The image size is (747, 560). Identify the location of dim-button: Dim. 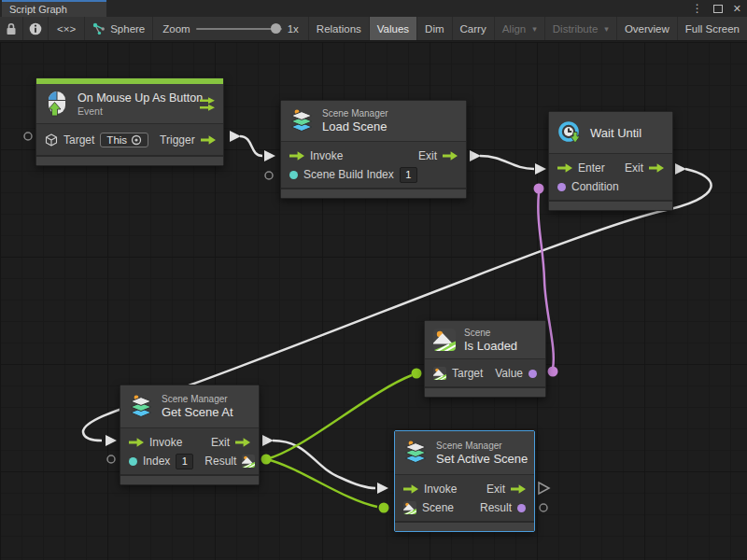
(433, 28).